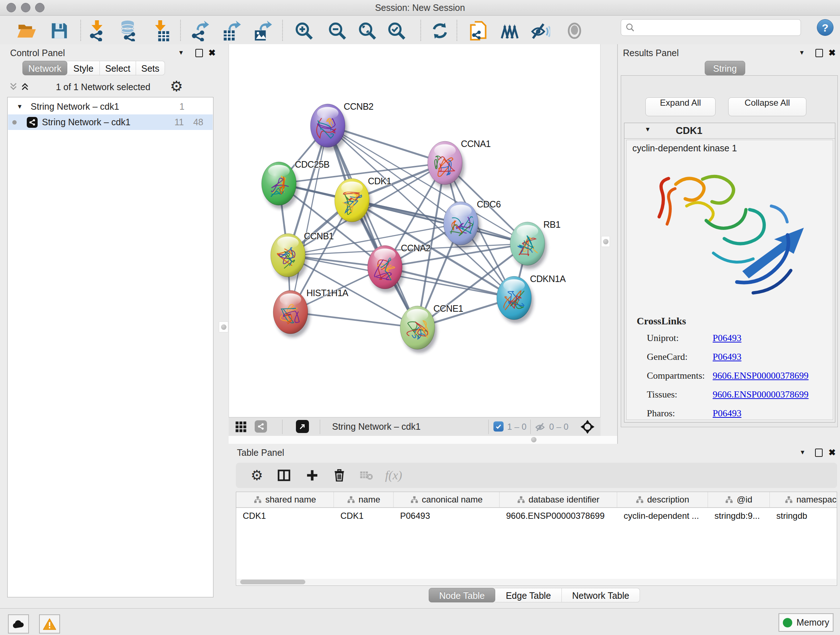  What do you see at coordinates (605, 242) in the screenshot?
I see `right-splitter-handle` at bounding box center [605, 242].